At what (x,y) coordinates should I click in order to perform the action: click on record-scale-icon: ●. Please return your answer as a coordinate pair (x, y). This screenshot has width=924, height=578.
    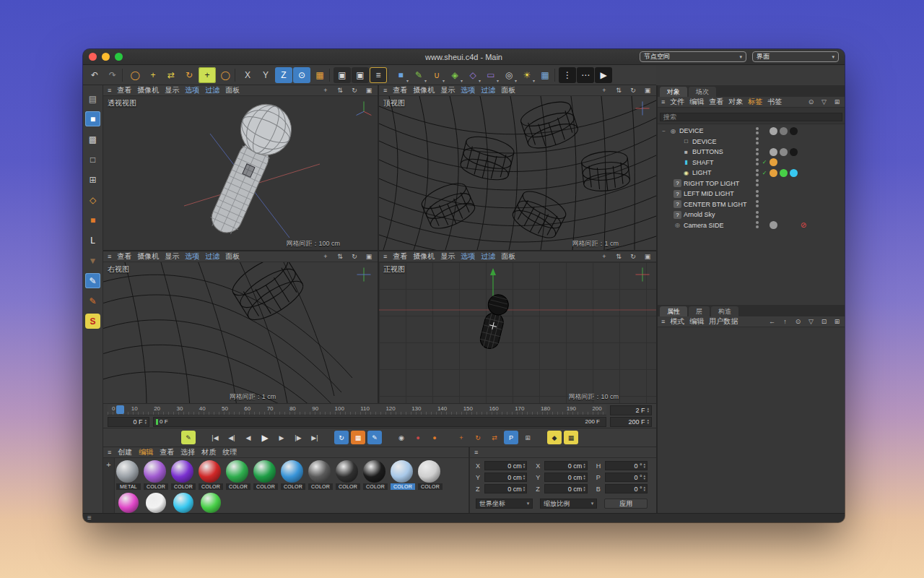
    Looking at the image, I should click on (435, 438).